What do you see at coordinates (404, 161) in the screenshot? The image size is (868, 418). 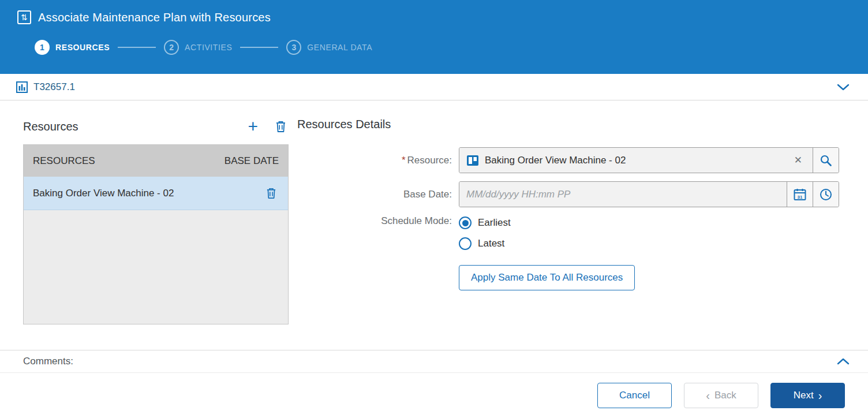 I see `required-marker: *` at bounding box center [404, 161].